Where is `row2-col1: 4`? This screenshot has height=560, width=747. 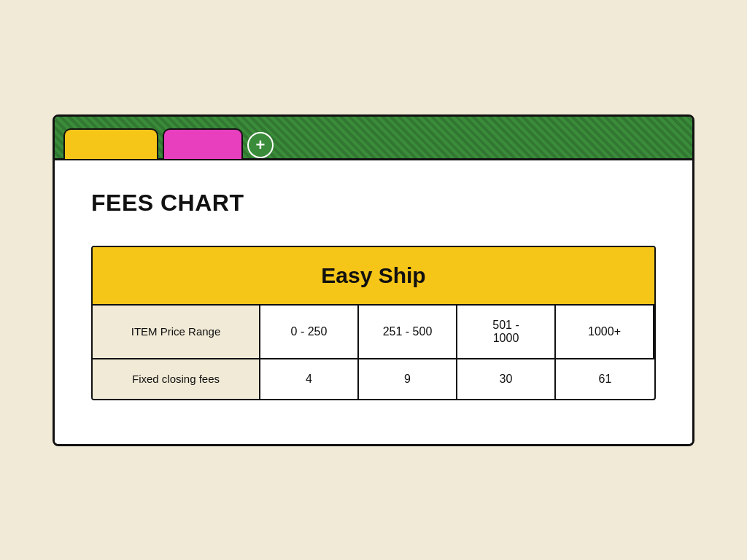 row2-col1: 4 is located at coordinates (309, 379).